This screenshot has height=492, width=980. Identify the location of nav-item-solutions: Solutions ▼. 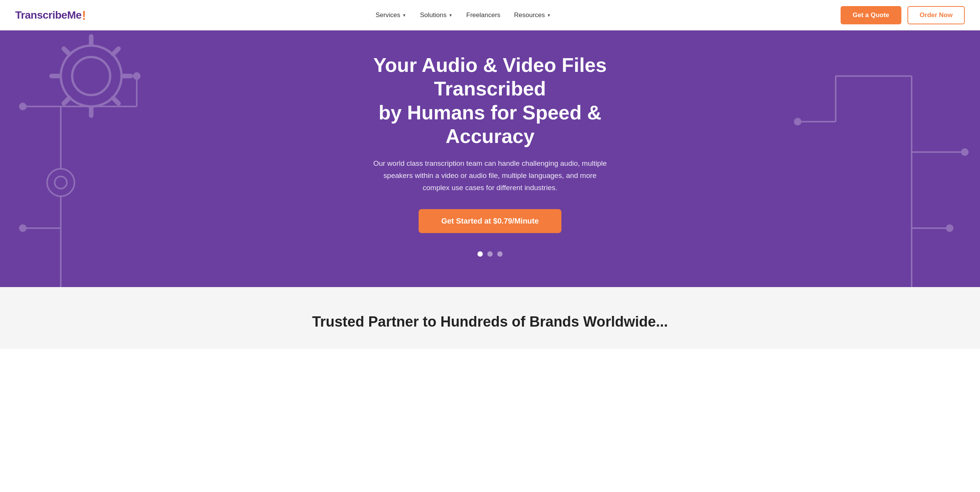
(436, 15).